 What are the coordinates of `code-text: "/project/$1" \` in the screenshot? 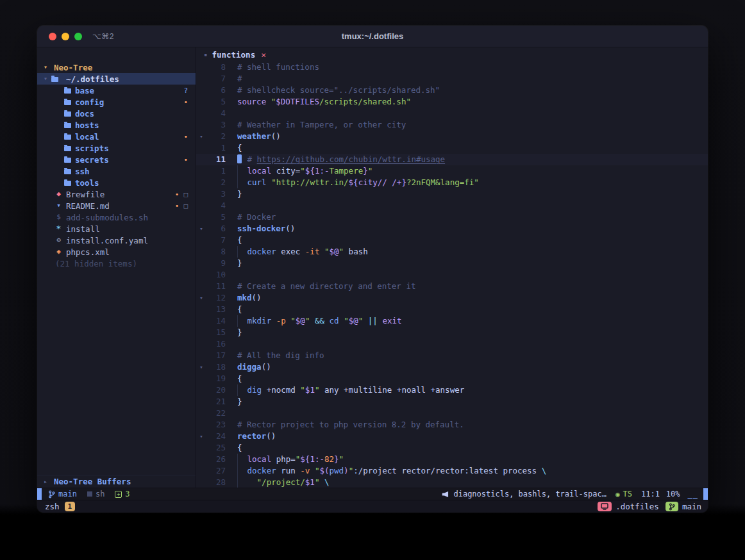 It's located at (278, 482).